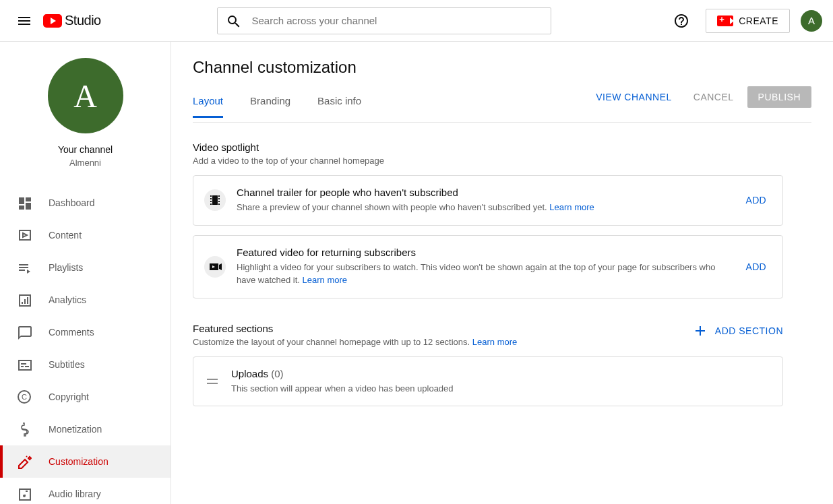 Image resolution: width=833 pixels, height=504 pixels. What do you see at coordinates (483, 252) in the screenshot?
I see `featured-title: Featured video for returning subscribers` at bounding box center [483, 252].